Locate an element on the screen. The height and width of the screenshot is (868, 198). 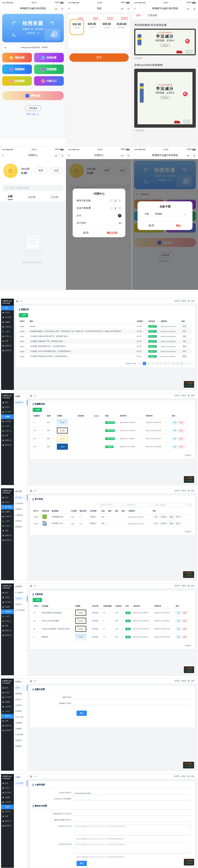
recharge-button: 充值 is located at coordinates (156, 524).